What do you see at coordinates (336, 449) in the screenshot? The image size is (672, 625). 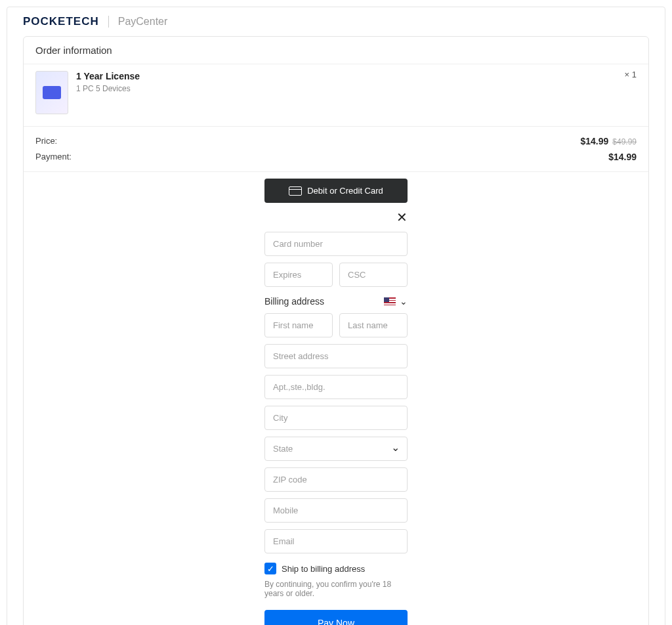 I see `state-select: State` at bounding box center [336, 449].